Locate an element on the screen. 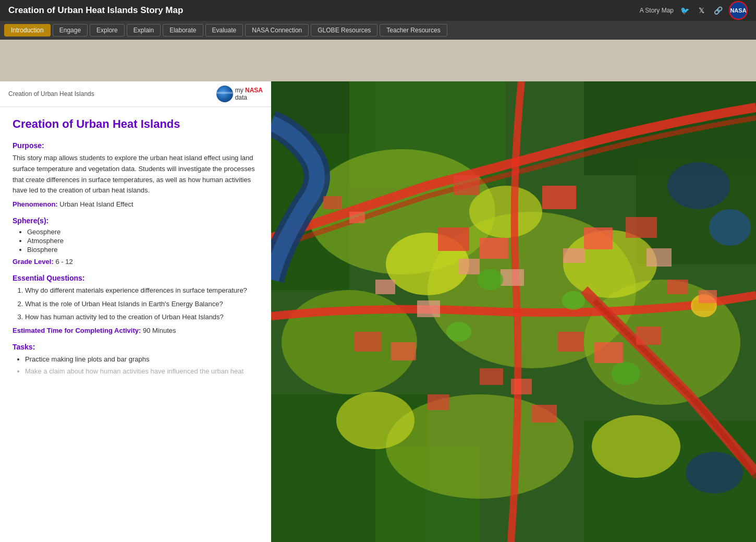 Image resolution: width=756 pixels, height=542 pixels. phenomenon-value: Urban Heat Island Effect is located at coordinates (96, 204).